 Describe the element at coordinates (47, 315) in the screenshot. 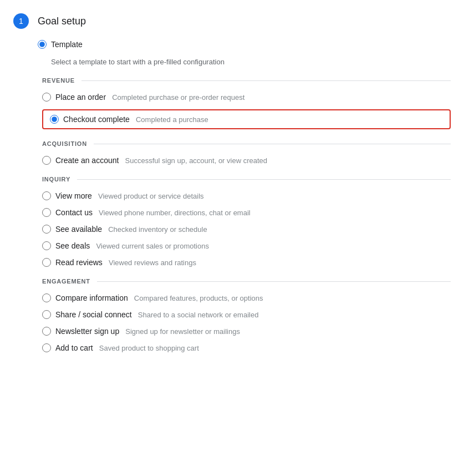

I see `share-social-radio` at that location.